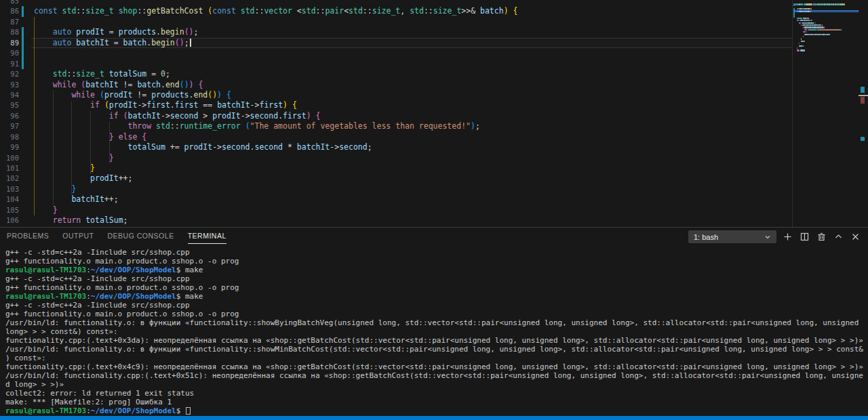 The height and width of the screenshot is (420, 868). What do you see at coordinates (396, 179) in the screenshot?
I see `code-line: 102 prodIt++;` at bounding box center [396, 179].